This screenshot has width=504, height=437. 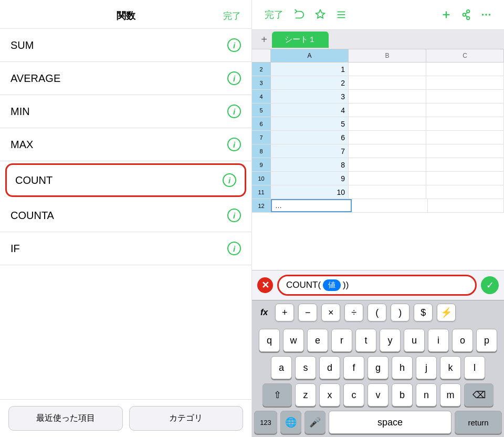 I want to click on key-y: y, so click(x=390, y=340).